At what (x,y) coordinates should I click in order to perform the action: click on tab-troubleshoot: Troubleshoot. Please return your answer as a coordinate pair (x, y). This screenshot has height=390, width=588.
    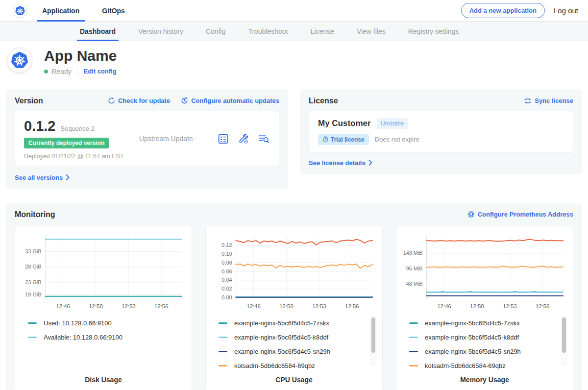
    Looking at the image, I should click on (268, 31).